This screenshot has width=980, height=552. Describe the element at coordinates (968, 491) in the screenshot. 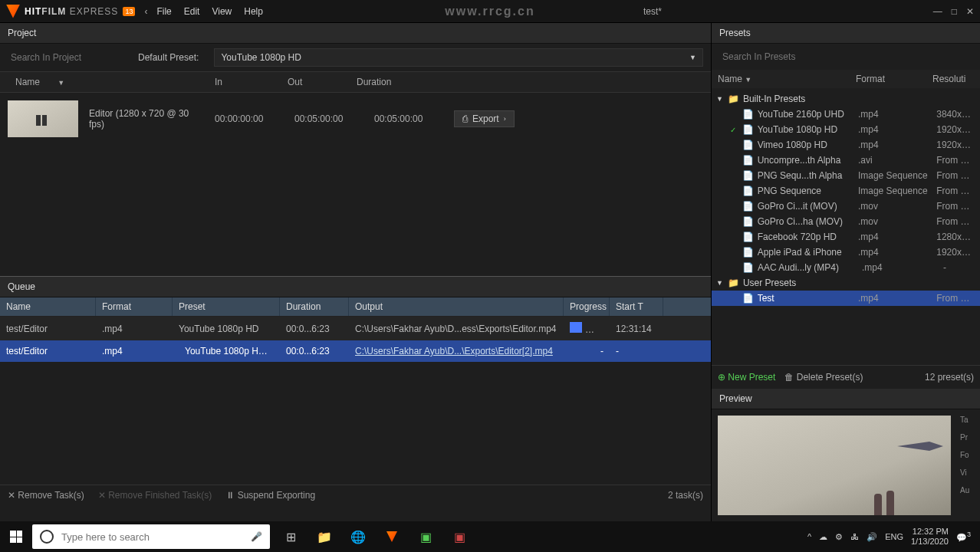

I see `preview-tab: Au` at that location.